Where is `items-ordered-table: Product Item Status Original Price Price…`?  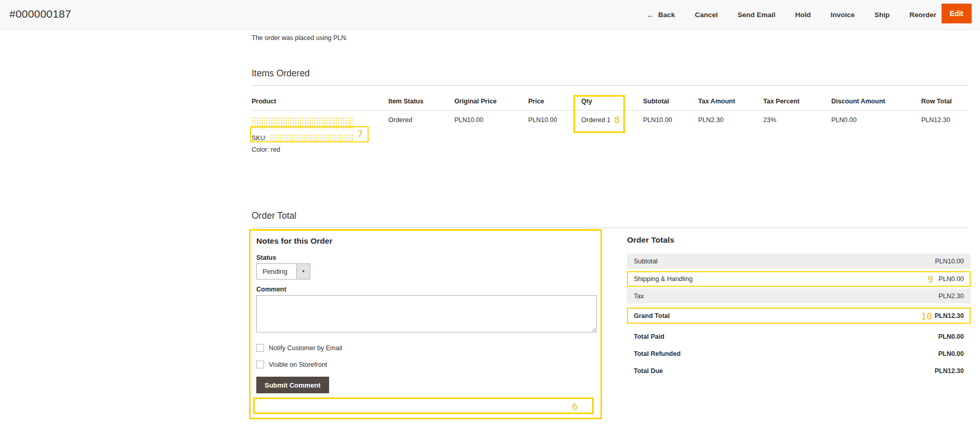 items-ordered-table: Product Item Status Original Price Price… is located at coordinates (609, 126).